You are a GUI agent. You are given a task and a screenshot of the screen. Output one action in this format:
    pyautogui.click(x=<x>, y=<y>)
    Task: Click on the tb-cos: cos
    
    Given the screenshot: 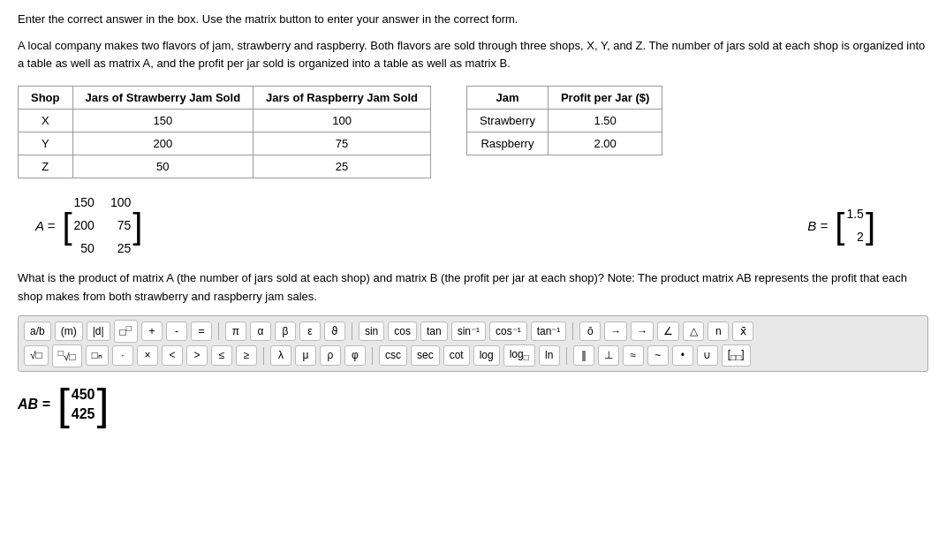 What is the action you would take?
    pyautogui.click(x=403, y=332)
    